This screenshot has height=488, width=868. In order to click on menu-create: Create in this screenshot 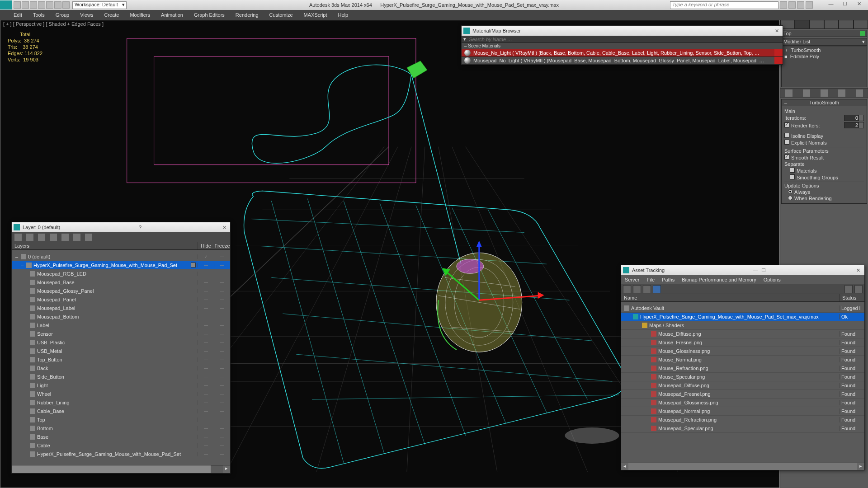, I will do `click(111, 15)`.